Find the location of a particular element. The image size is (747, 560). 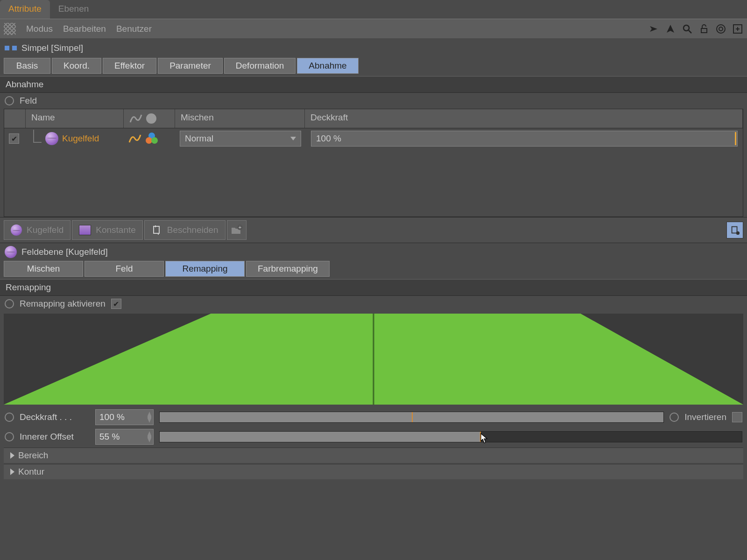

tab-koord: Koord. is located at coordinates (77, 66).